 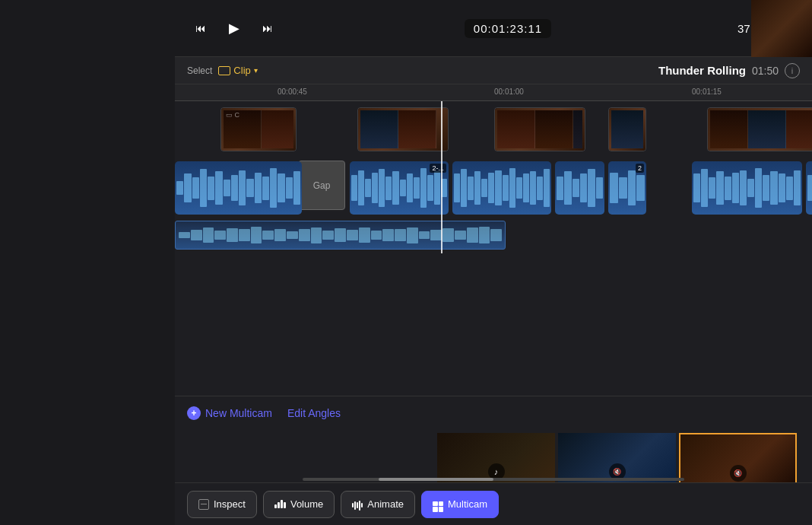 I want to click on new-multicam-button: + New Multicam, so click(x=230, y=413).